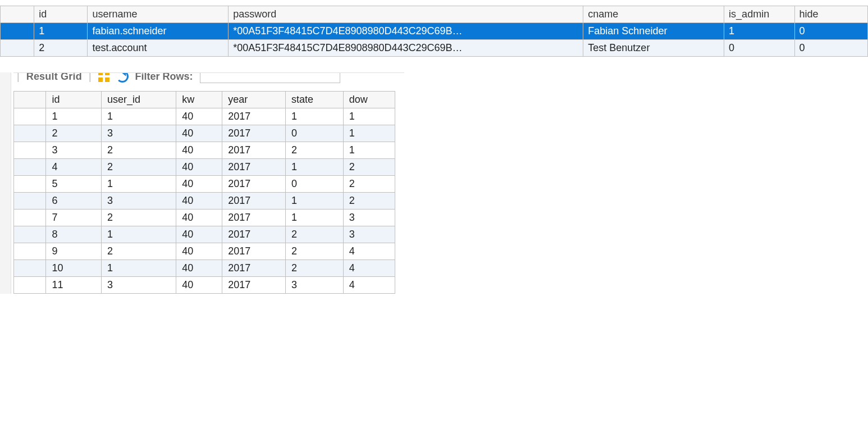 The image size is (868, 428). What do you see at coordinates (759, 48) in the screenshot?
I see `cell-isadmin: 0` at bounding box center [759, 48].